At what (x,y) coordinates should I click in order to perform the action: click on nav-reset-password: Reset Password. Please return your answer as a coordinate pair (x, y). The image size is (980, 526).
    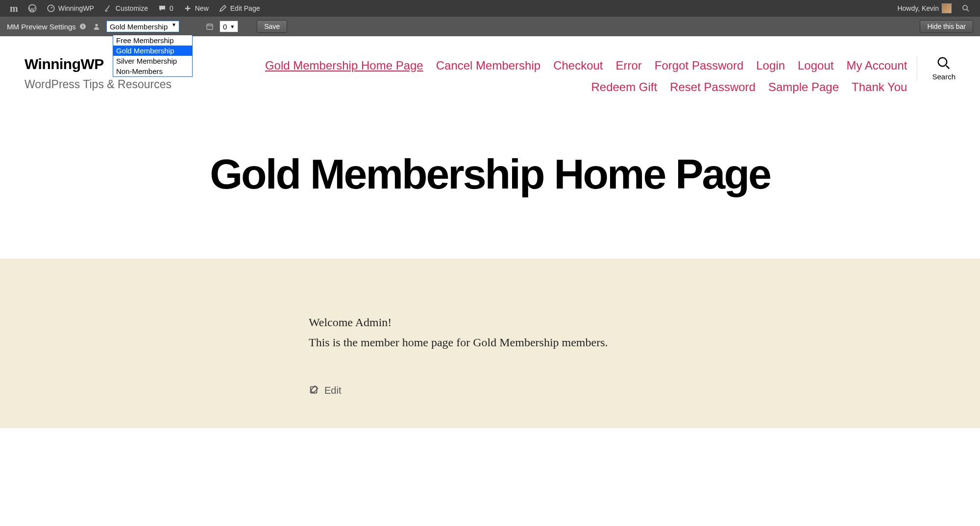
    Looking at the image, I should click on (712, 87).